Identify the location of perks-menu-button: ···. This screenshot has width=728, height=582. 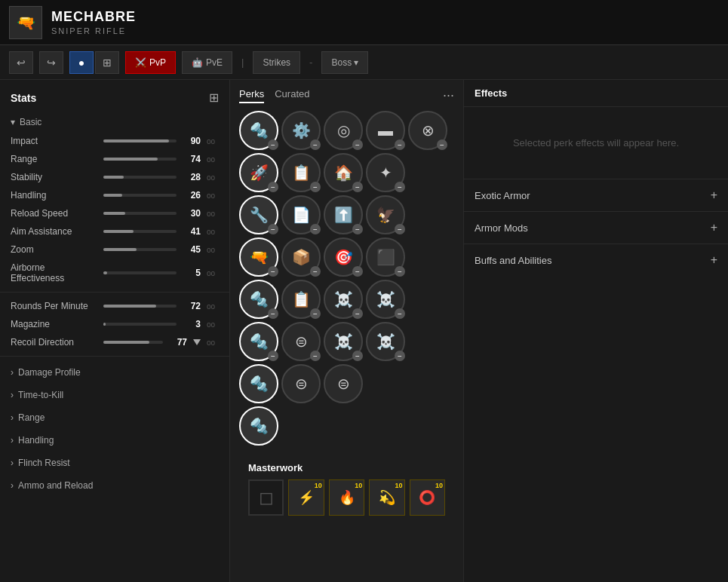
(448, 95).